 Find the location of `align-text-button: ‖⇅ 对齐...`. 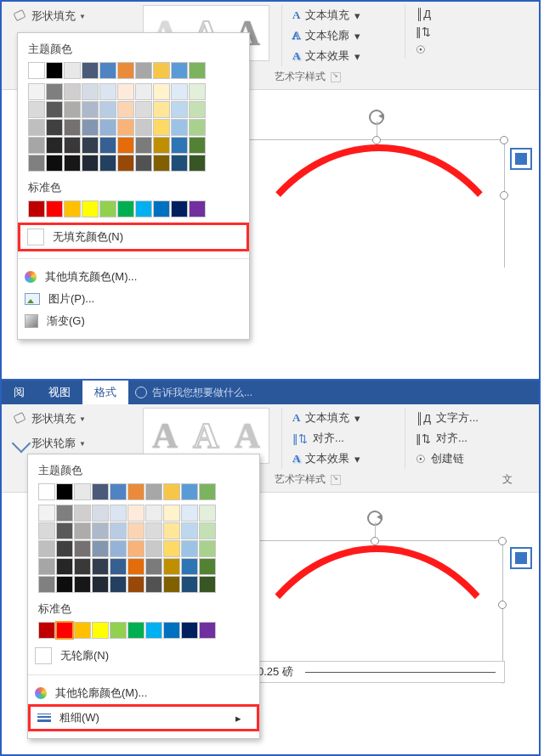

align-text-button: ‖⇅ 对齐... is located at coordinates (337, 438).